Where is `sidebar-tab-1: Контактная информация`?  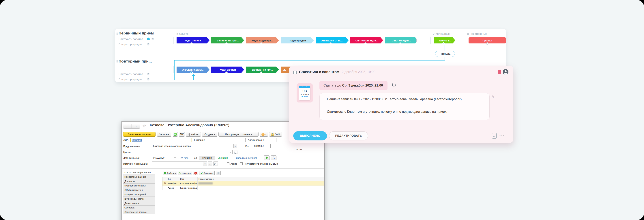
sidebar-tab-1: Контактная информация is located at coordinates (139, 172).